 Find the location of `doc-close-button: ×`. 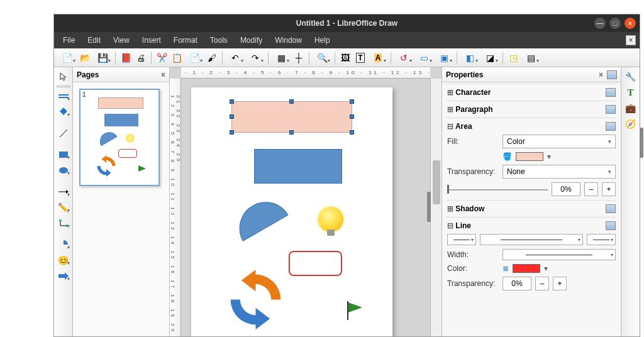

doc-close-button: × is located at coordinates (631, 40).